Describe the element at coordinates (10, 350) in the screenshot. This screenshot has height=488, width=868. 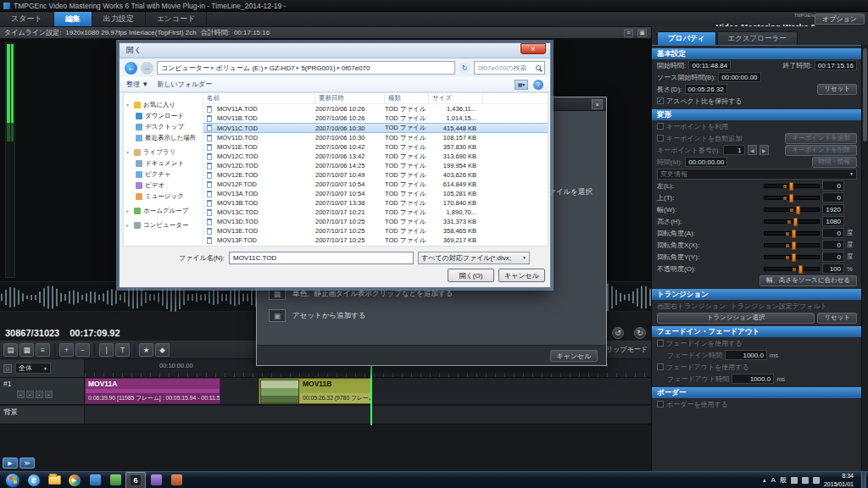
I see `timeline-tool-button: ▤` at that location.